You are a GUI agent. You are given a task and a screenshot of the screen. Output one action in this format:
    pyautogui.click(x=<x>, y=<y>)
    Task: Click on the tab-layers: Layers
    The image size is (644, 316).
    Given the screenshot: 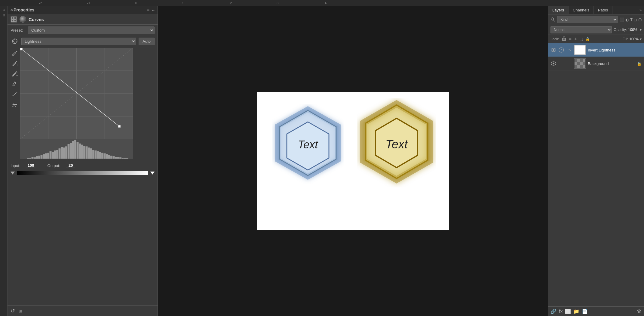 What is the action you would take?
    pyautogui.click(x=558, y=10)
    